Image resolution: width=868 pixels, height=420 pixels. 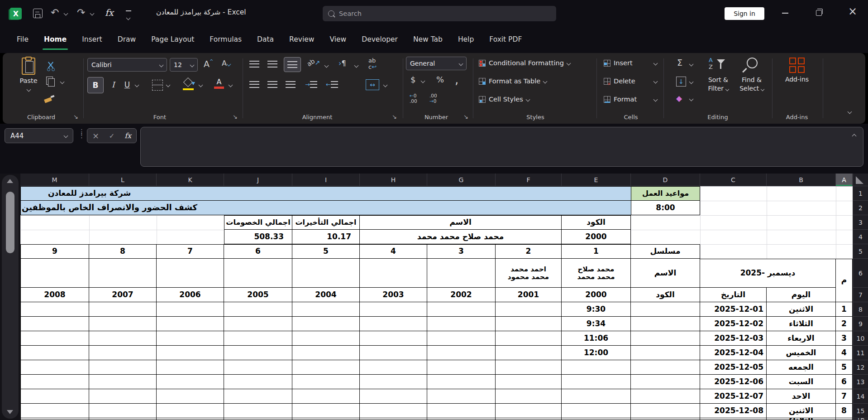 I want to click on name-box: A44, so click(x=39, y=136).